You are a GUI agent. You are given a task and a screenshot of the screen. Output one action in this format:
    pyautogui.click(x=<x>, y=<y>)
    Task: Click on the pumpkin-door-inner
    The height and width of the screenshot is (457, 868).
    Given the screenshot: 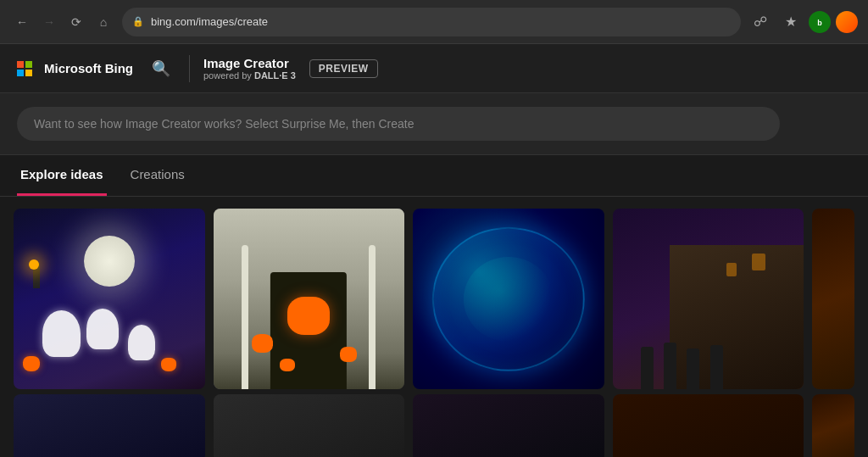 What is the action you would take?
    pyautogui.click(x=309, y=298)
    